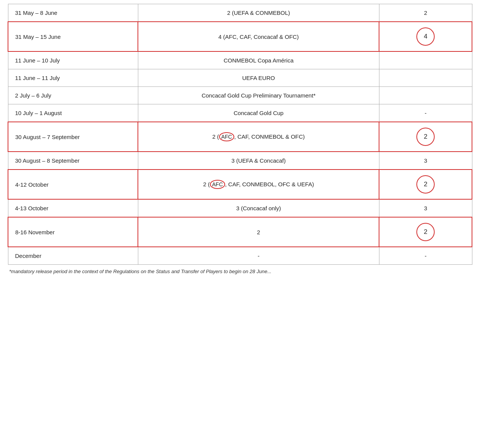 The image size is (480, 448). Describe the element at coordinates (240, 271) in the screenshot. I see `footnote: *mandatory release period in the context…` at that location.